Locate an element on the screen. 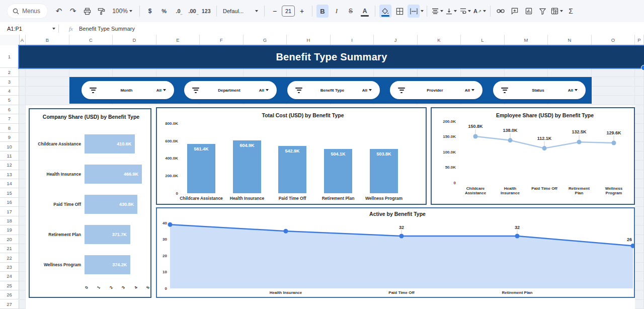  slicer-status: Status All is located at coordinates (539, 90).